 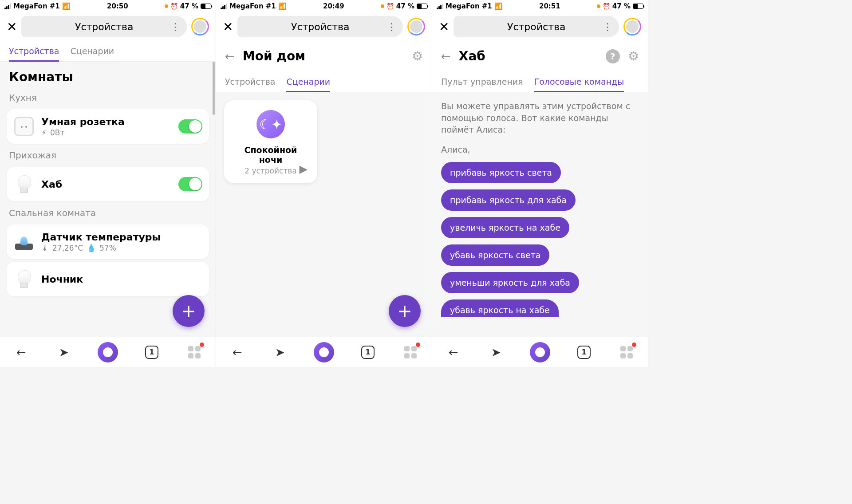 What do you see at coordinates (108, 98) in the screenshot?
I see `room-label: Кухня` at bounding box center [108, 98].